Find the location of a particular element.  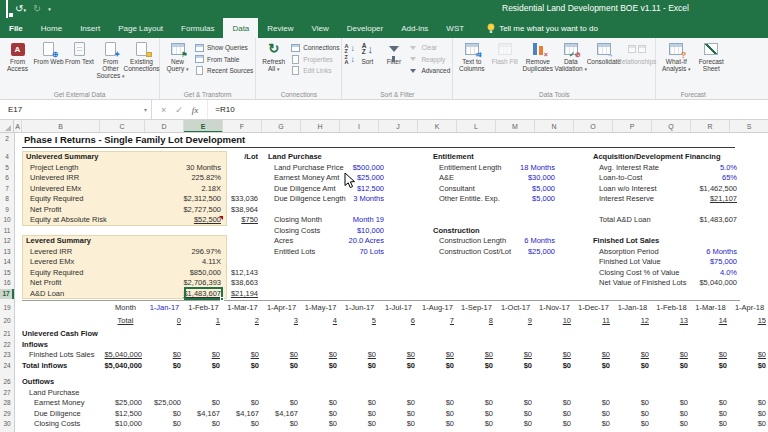

sort-az-button: AZ↓ is located at coordinates (349, 48).